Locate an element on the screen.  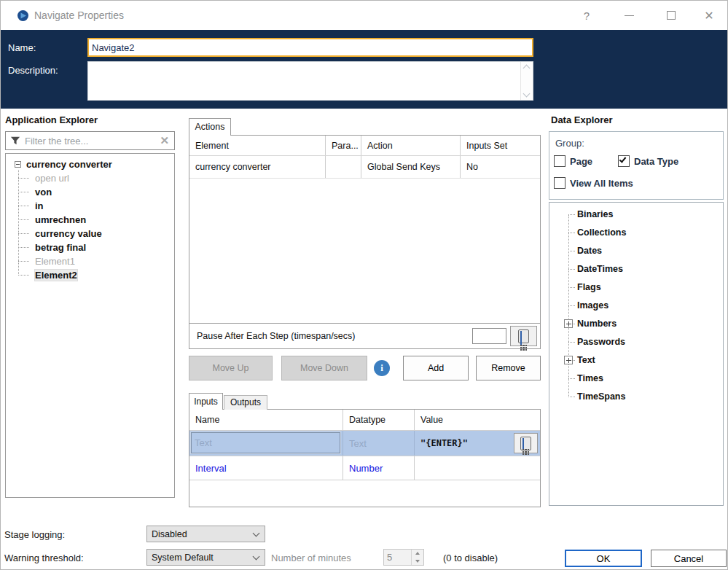
info-icon: i is located at coordinates (382, 368).